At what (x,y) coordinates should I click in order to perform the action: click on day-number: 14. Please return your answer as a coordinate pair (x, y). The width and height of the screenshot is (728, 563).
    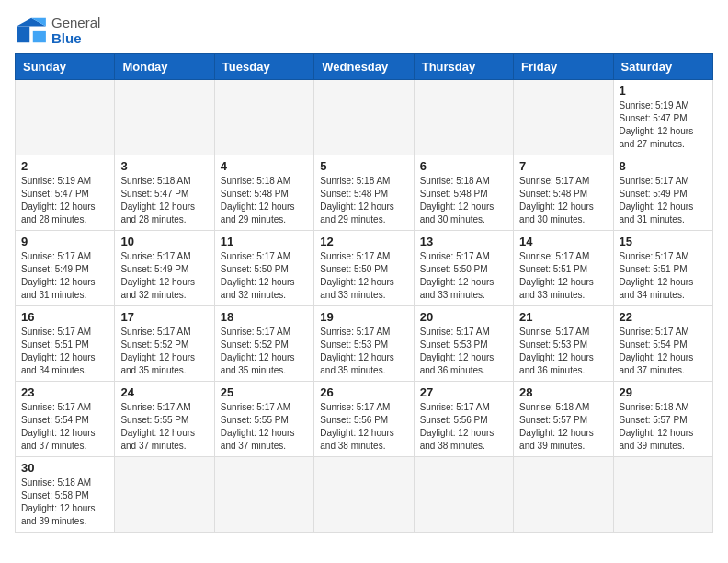
    Looking at the image, I should click on (563, 241).